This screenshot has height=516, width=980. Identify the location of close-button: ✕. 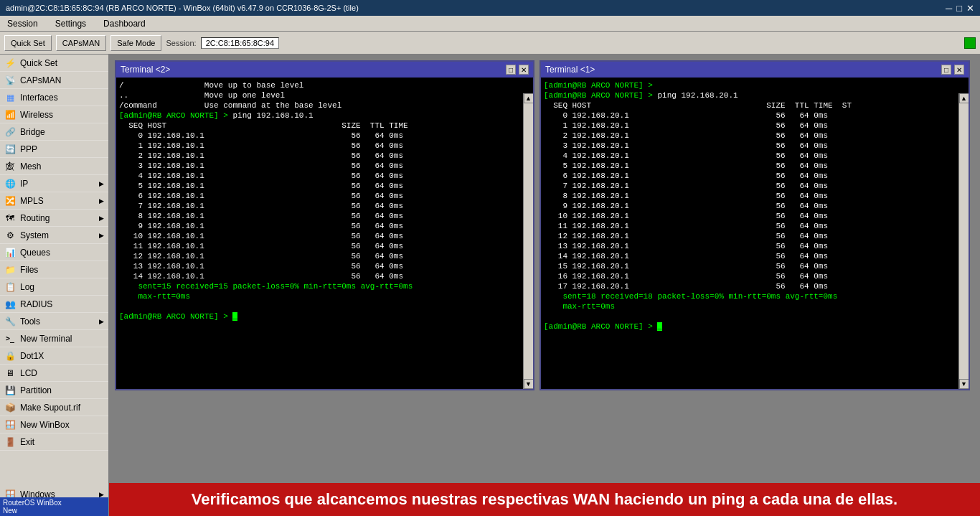
(970, 9).